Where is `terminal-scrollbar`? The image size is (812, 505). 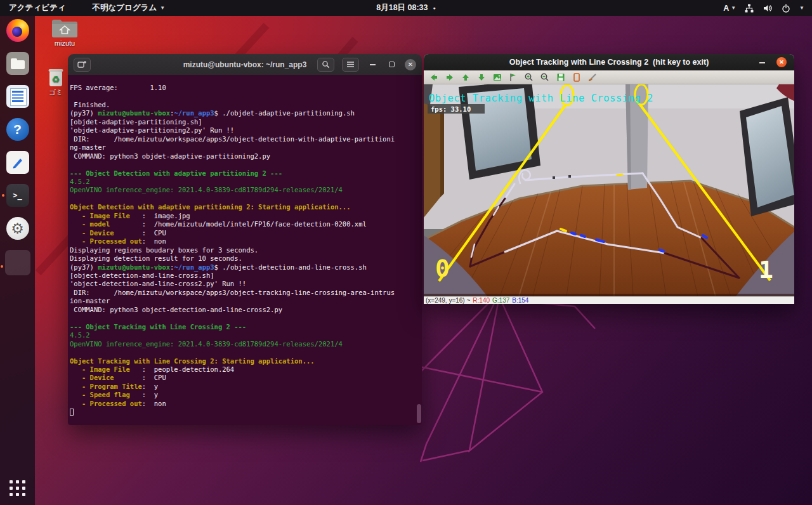
terminal-scrollbar is located at coordinates (419, 414).